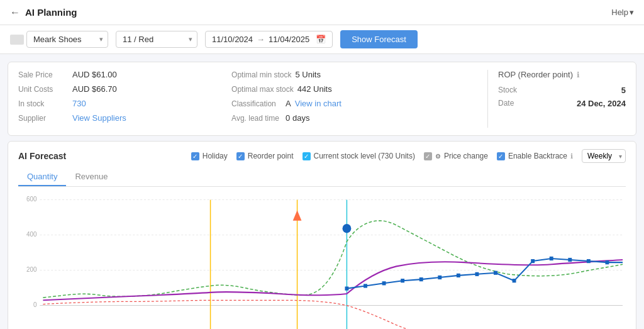 The image size is (644, 329). What do you see at coordinates (91, 177) in the screenshot?
I see `tab-revenue: Revenue` at bounding box center [91, 177].